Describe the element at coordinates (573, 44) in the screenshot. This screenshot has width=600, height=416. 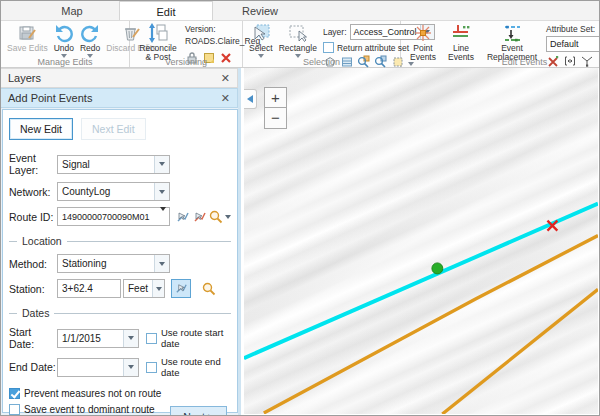
I see `attribute-set-combo: Default` at that location.